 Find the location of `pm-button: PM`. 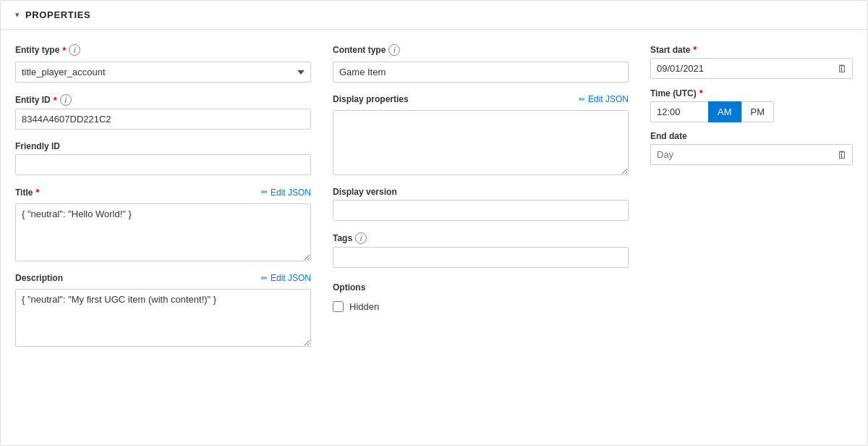

pm-button: PM is located at coordinates (758, 112).